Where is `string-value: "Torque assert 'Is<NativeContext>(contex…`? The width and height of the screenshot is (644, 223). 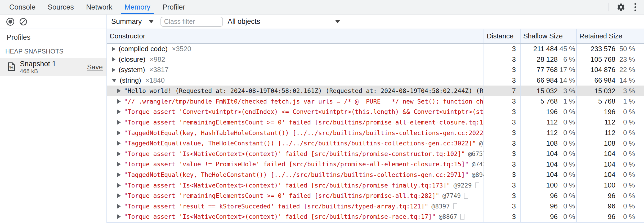 string-value: "Torque assert 'Is<NativeContext>(contex… is located at coordinates (280, 217).